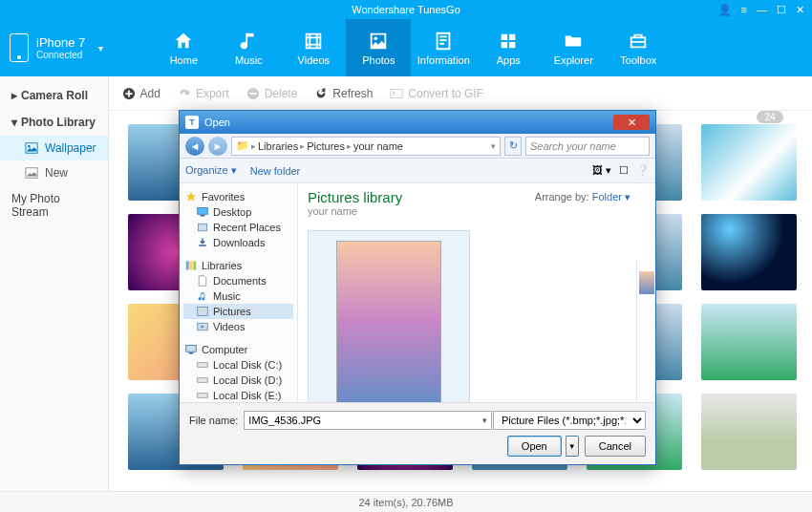 The image size is (812, 512). I want to click on chevron-right-icon: ▸, so click(14, 96).